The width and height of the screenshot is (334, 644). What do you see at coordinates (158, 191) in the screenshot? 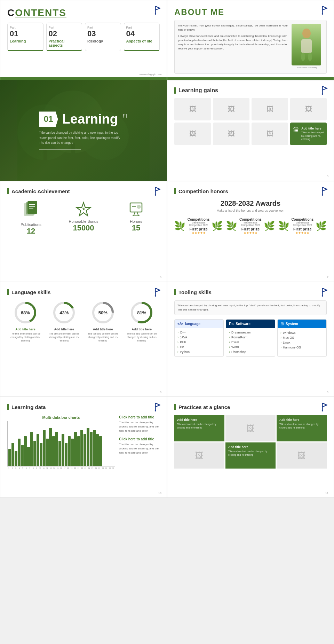
I see `logo-flag-academic` at bounding box center [158, 191].